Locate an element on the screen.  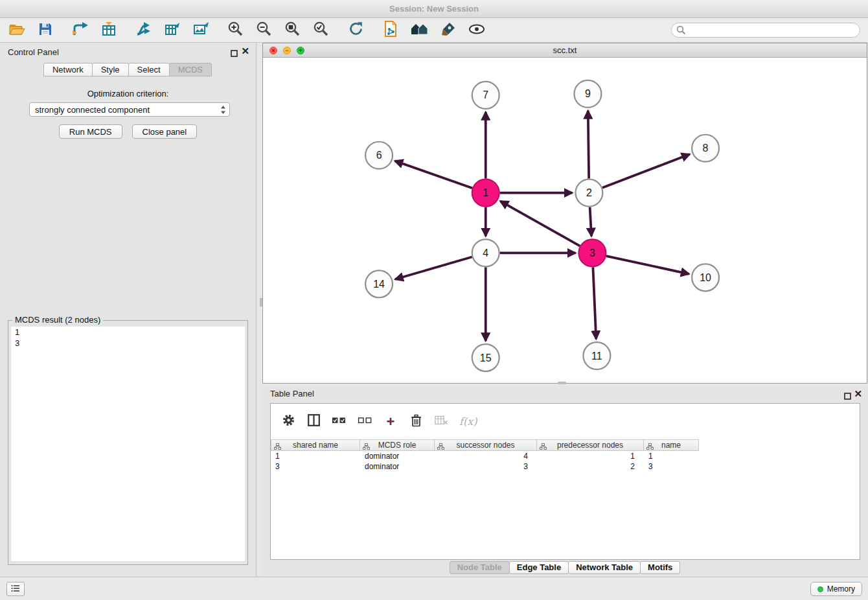
column-header-successor-nodes: successor nodes is located at coordinates (486, 445).